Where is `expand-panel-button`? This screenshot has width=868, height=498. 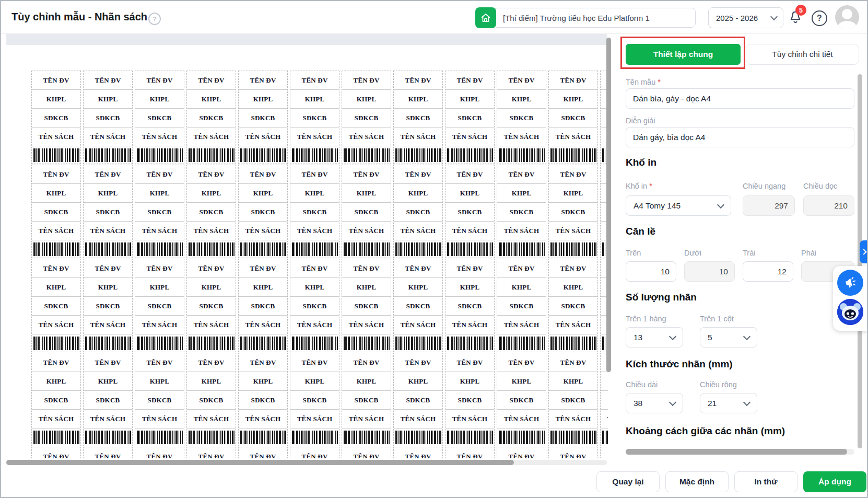
expand-panel-button is located at coordinates (864, 252).